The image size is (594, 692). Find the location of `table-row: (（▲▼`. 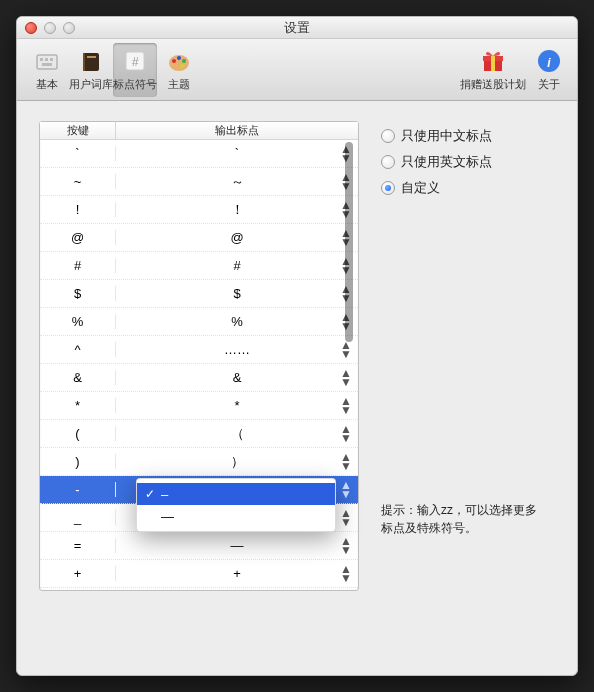

table-row: (（▲▼ is located at coordinates (199, 434).